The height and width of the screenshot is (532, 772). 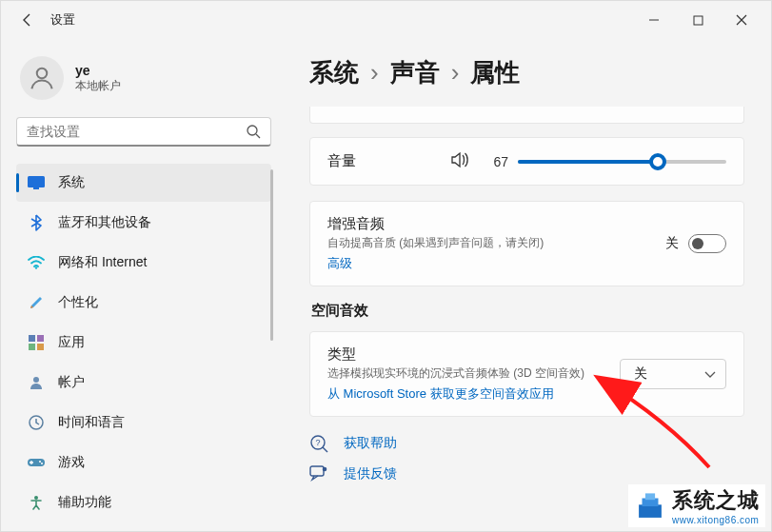 What do you see at coordinates (673, 374) in the screenshot?
I see `spatial-type-dropdown: 关` at bounding box center [673, 374].